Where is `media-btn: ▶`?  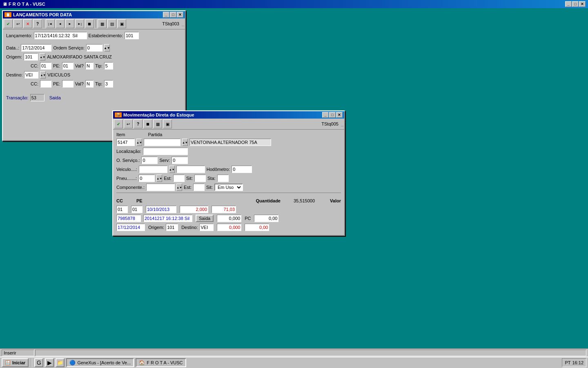
media-btn: ▶ is located at coordinates (49, 363).